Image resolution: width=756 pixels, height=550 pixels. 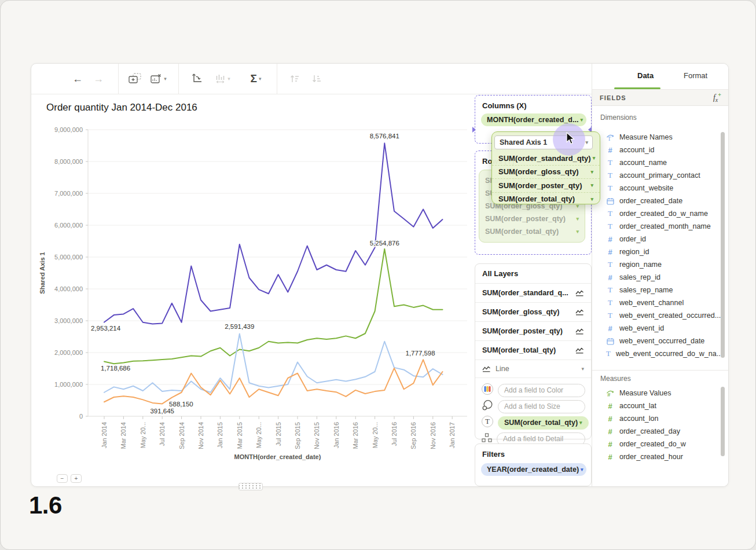 What do you see at coordinates (658, 406) in the screenshot?
I see `measure-field-item: #account_lat` at bounding box center [658, 406].